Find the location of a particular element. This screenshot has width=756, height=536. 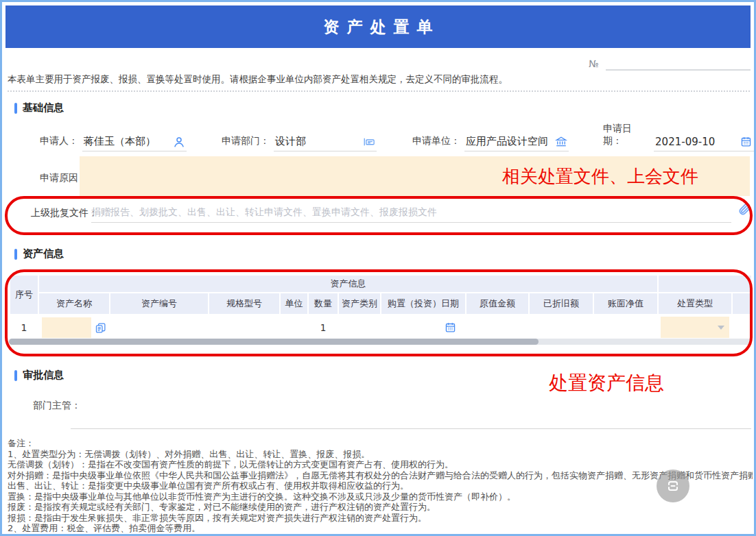

form-number-input is located at coordinates (678, 64).